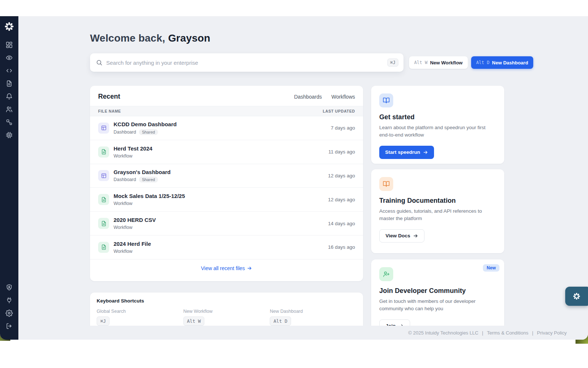  Describe the element at coordinates (9, 45) in the screenshot. I see `dashboard-grid-icon` at that location.